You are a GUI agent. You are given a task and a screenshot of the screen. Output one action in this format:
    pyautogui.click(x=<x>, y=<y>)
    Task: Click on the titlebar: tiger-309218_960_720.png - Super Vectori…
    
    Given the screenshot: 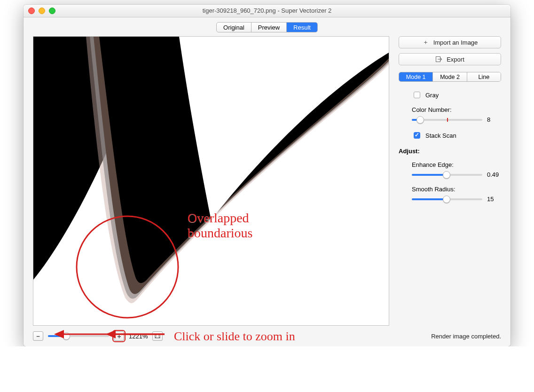 What is the action you would take?
    pyautogui.click(x=267, y=11)
    